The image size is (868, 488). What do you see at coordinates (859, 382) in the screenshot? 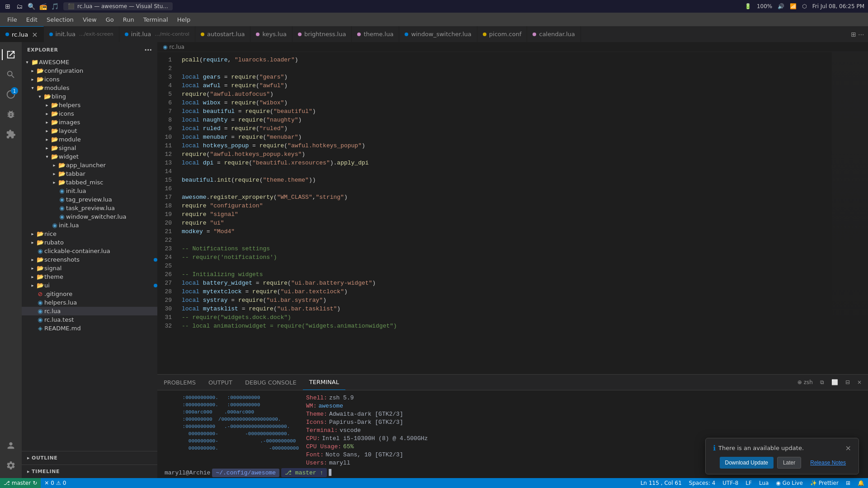
I see `close-terminal-icon: ×` at bounding box center [859, 382].